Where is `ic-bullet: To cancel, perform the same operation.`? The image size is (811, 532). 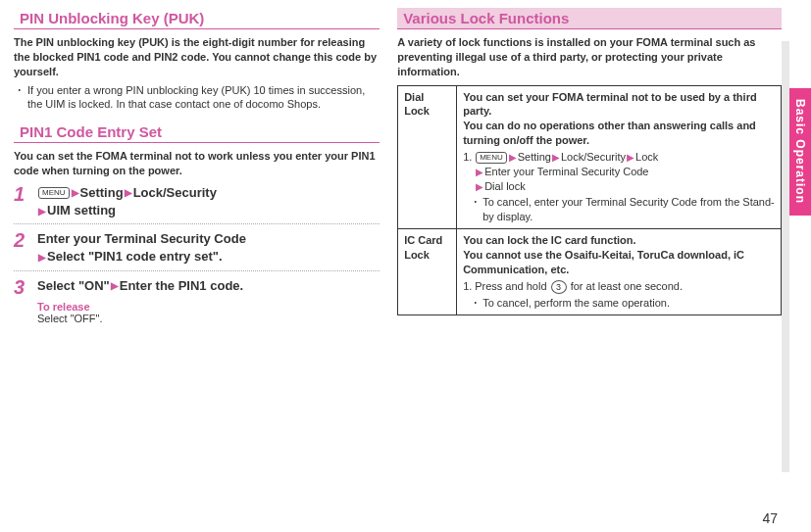 ic-bullet: To cancel, perform the same operation. is located at coordinates (619, 304).